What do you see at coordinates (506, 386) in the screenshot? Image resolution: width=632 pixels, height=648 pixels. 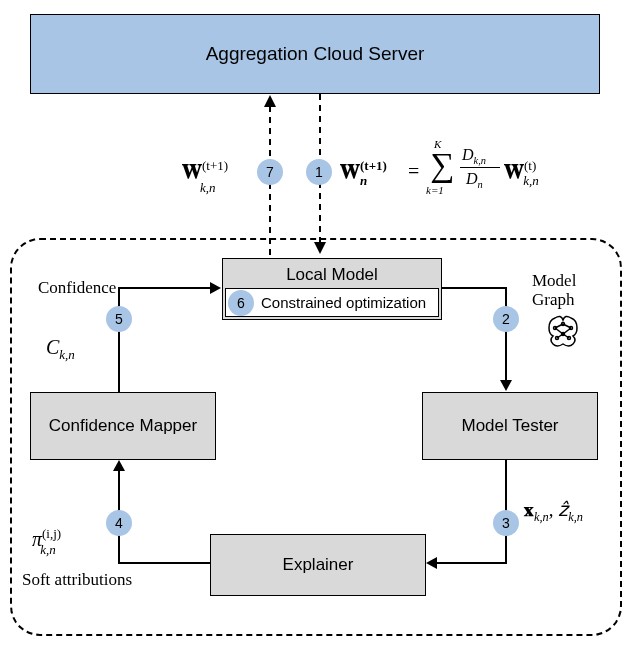 I see `arrow-lm-mt-head` at bounding box center [506, 386].